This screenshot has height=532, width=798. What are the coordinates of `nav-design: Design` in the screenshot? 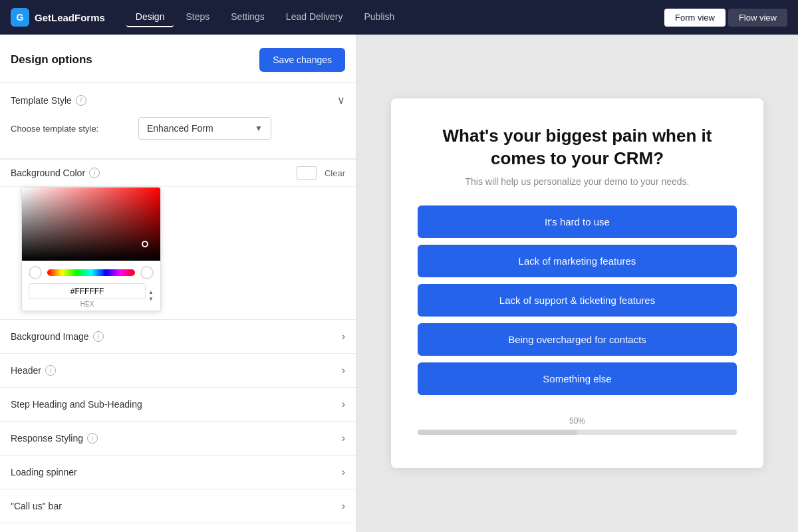 It's located at (150, 17).